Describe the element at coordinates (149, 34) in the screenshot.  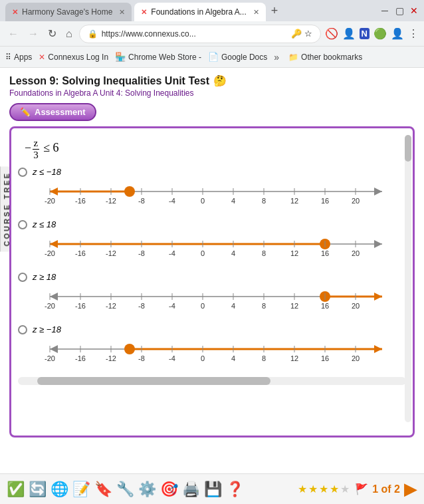
I see `url-text: https://www.connexus.co...` at that location.